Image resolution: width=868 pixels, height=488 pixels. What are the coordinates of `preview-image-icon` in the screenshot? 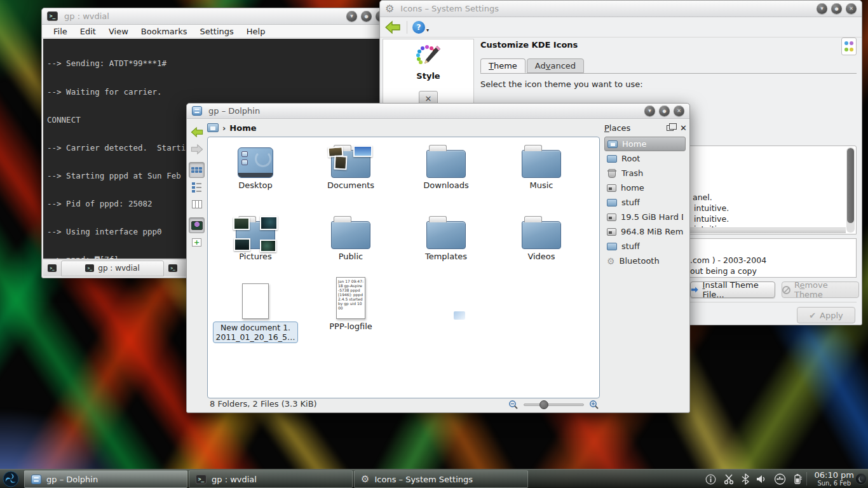 It's located at (197, 226).